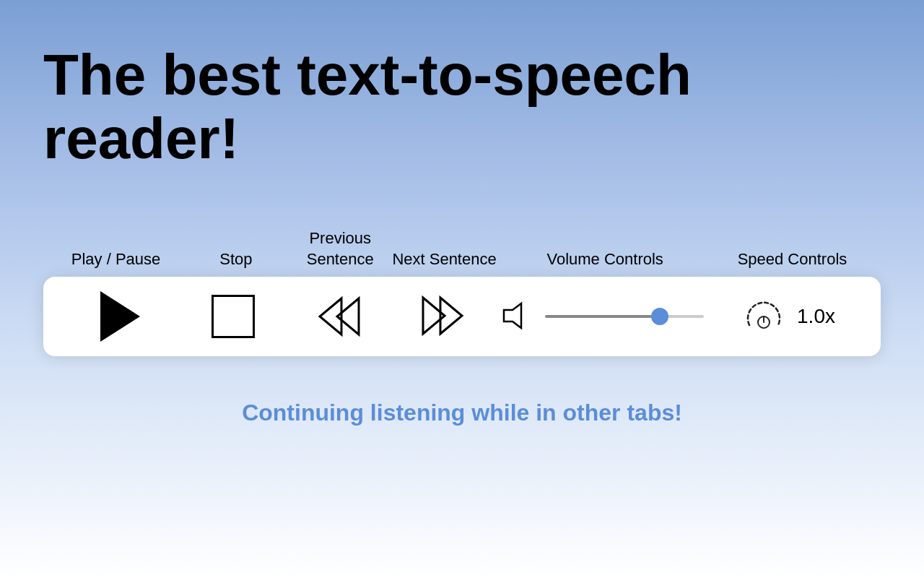 Image resolution: width=924 pixels, height=578 pixels. What do you see at coordinates (624, 316) in the screenshot?
I see `volume-slider` at bounding box center [624, 316].